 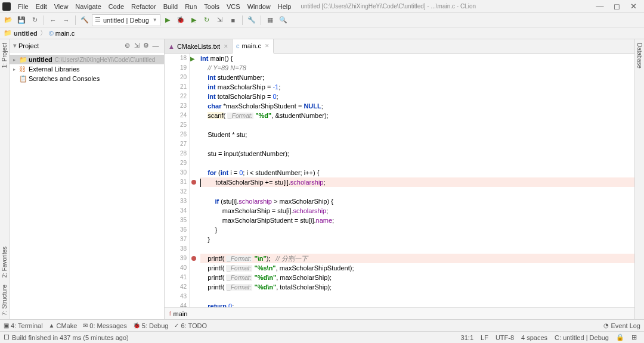 What do you see at coordinates (127, 45) in the screenshot?
I see `target-icon: ⊚` at bounding box center [127, 45].